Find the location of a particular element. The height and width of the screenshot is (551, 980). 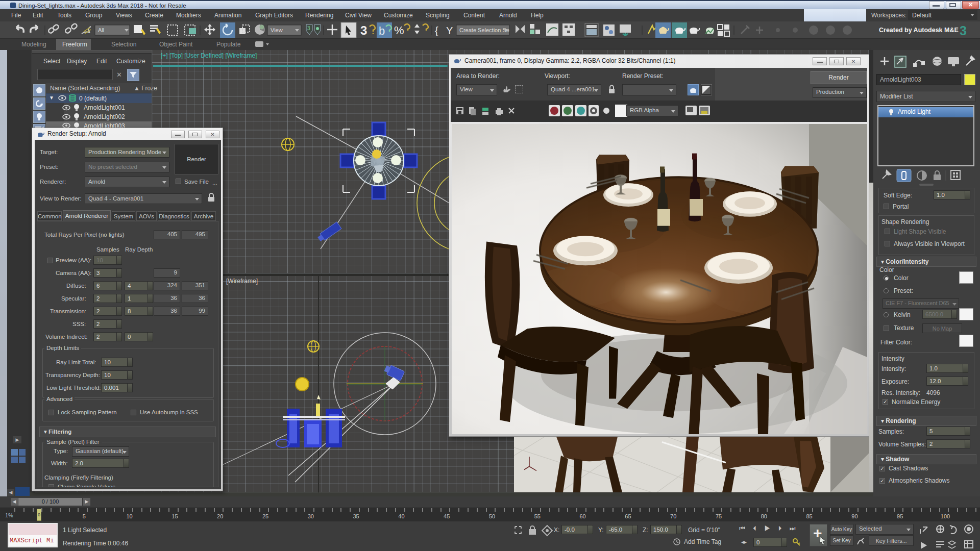

svg-text: b is located at coordinates (382, 31).